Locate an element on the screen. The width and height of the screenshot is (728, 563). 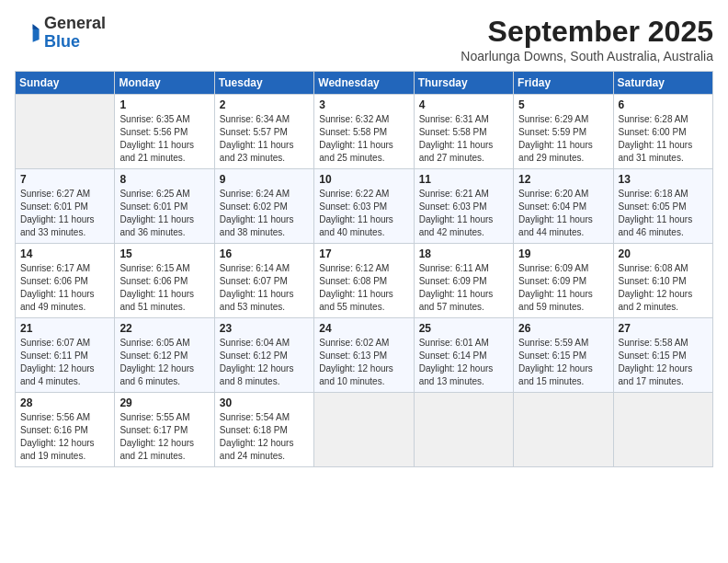
day-number: 9 is located at coordinates (265, 179).